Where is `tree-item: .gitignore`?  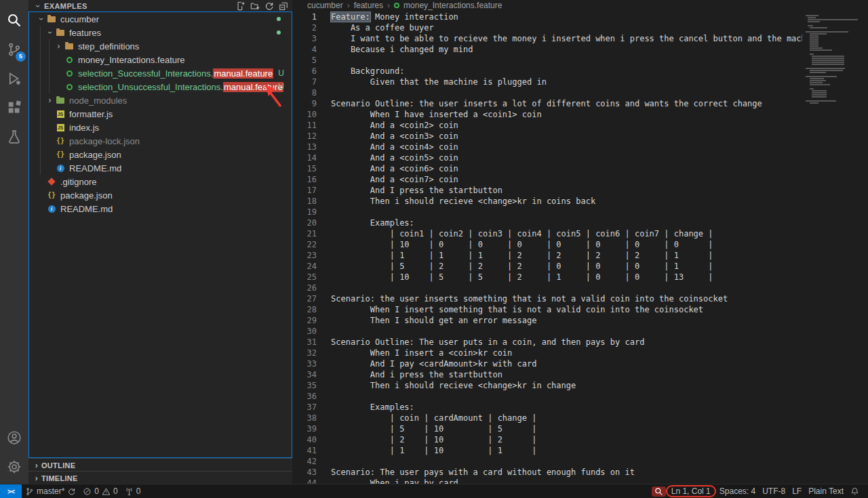 tree-item: .gitignore is located at coordinates (160, 182).